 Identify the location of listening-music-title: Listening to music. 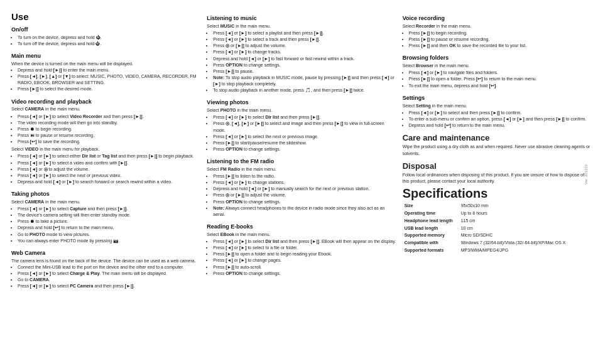
(302, 19).